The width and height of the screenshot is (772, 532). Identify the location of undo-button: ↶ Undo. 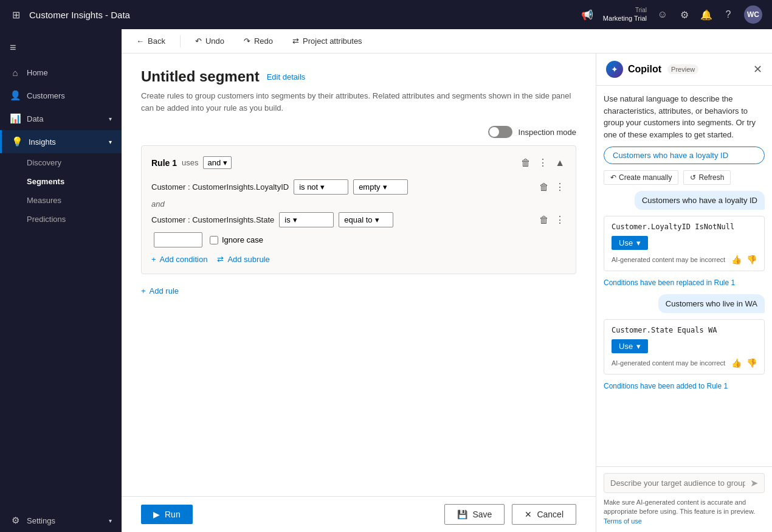
(210, 41).